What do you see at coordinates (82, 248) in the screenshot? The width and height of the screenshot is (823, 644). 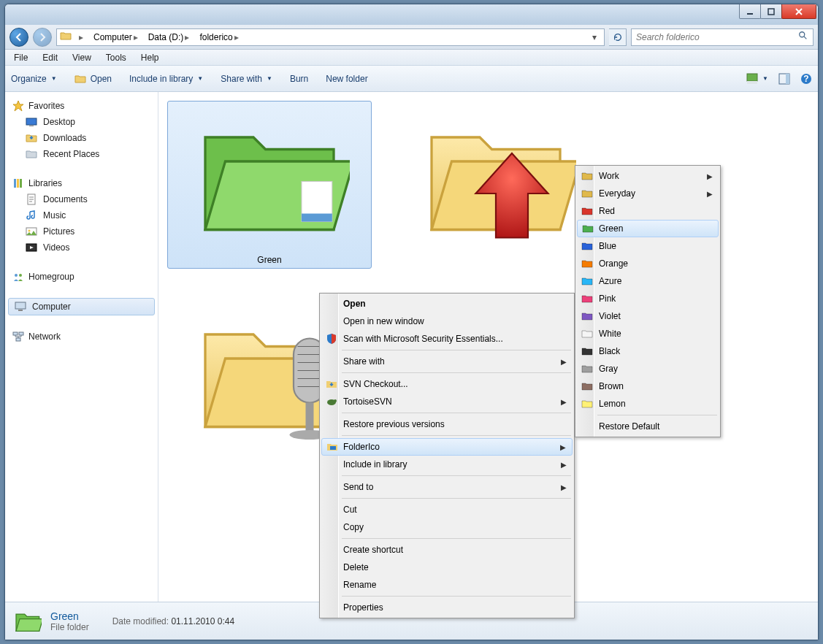 I see `sidebar-videos: Videos` at bounding box center [82, 248].